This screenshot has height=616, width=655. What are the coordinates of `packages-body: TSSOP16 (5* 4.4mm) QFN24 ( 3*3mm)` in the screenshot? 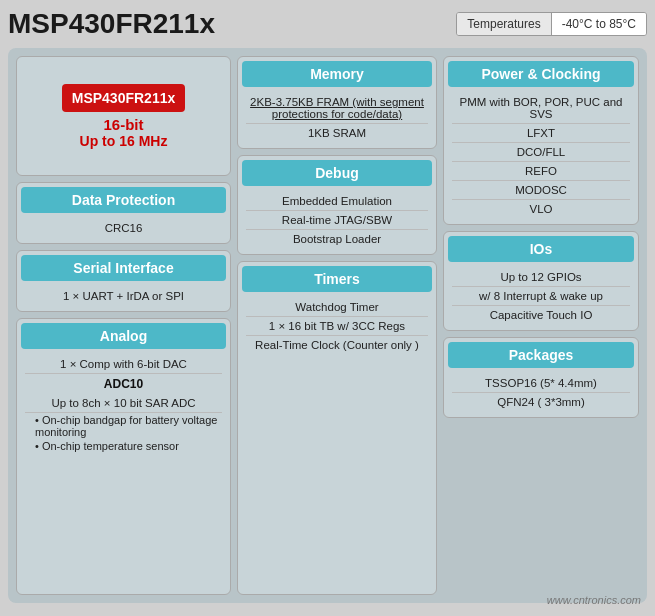 It's located at (541, 394).